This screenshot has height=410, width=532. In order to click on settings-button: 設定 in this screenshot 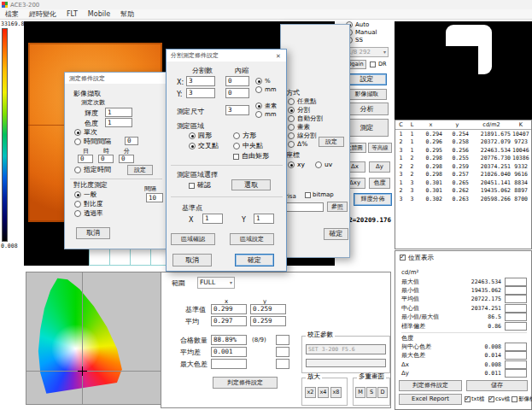, I will do `click(367, 79)`.